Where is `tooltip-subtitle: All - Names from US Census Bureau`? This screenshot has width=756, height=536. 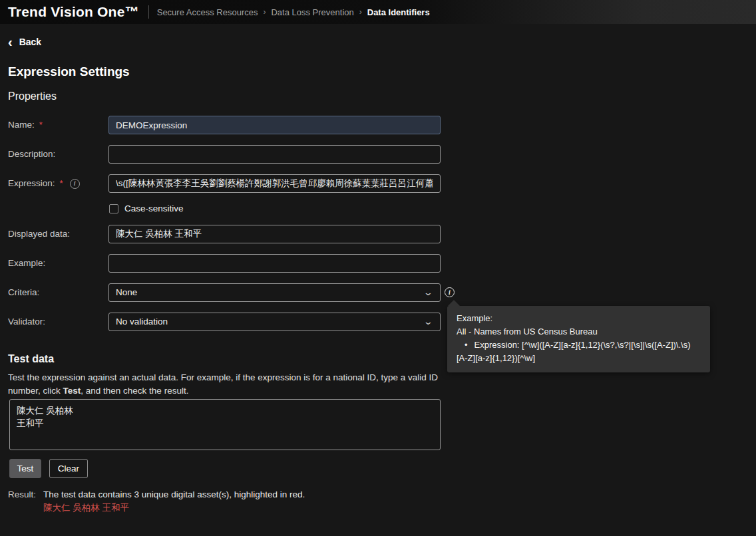 tooltip-subtitle: All - Names from US Census Bureau is located at coordinates (579, 332).